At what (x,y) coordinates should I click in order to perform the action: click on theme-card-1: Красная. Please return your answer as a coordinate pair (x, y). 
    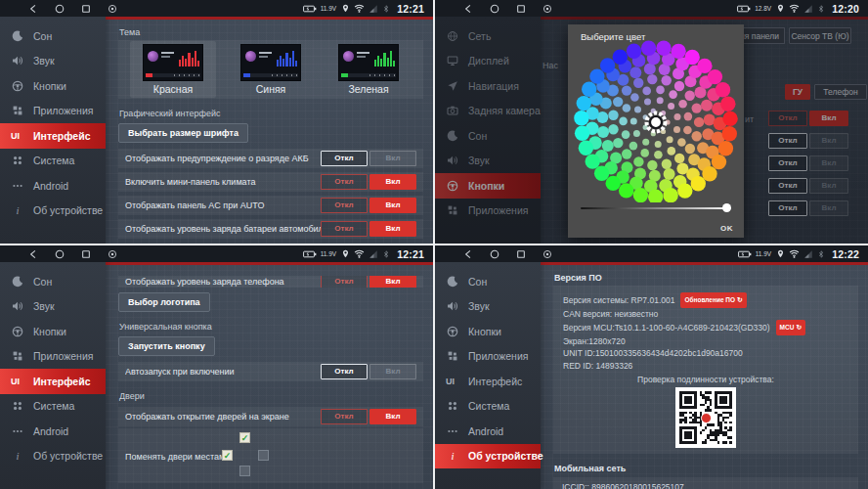
    Looking at the image, I should click on (173, 69).